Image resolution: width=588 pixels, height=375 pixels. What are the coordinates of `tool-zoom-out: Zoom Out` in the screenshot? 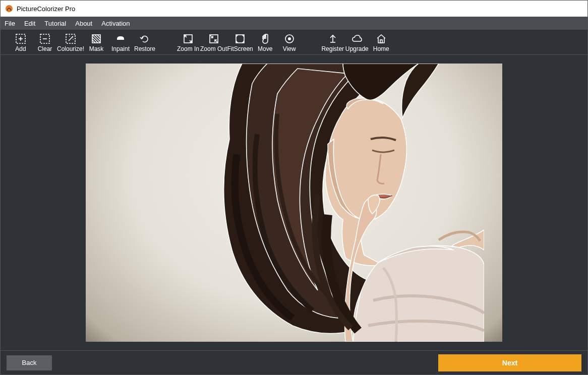 It's located at (214, 42).